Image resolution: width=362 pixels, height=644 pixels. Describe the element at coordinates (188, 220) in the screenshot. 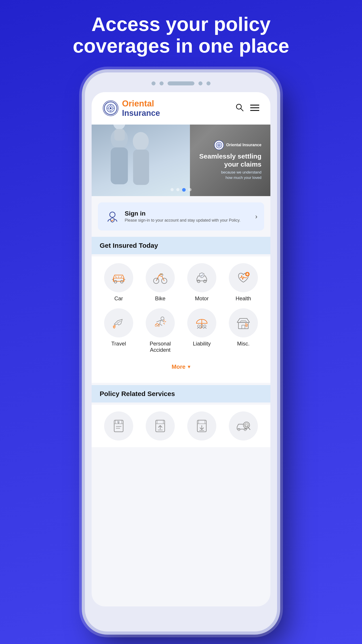

I see `signin-subtitle: Please sign-in to your account and stay …` at that location.